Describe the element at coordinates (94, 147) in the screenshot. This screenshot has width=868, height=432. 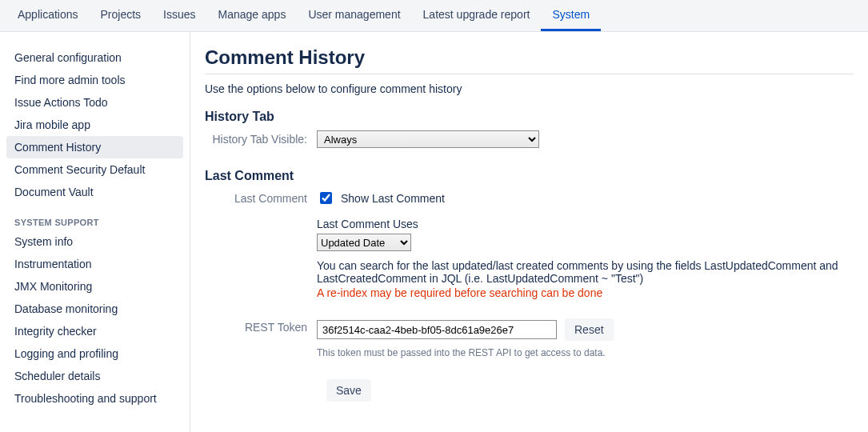
I see `sidebar-item-comment-history: Comment History` at that location.